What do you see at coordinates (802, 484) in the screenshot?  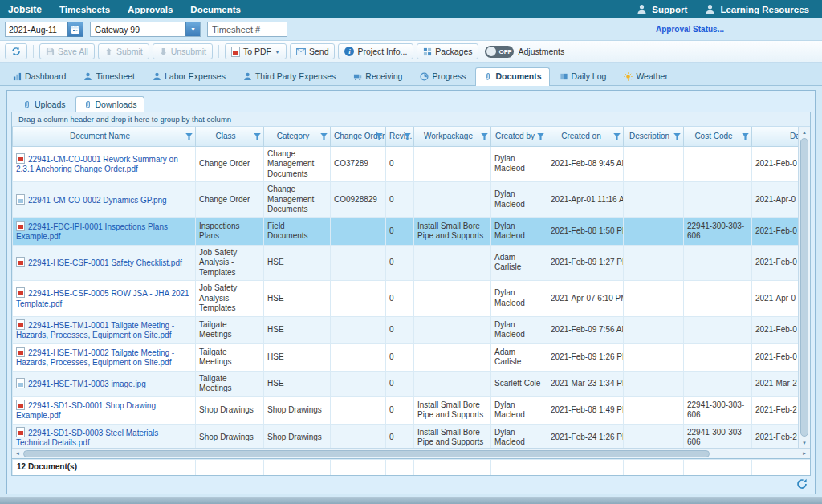 I see `refresh-grid-button` at bounding box center [802, 484].